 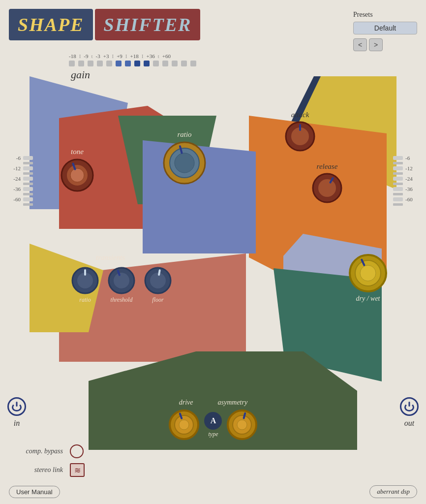 I want to click on vu-right-row-3: -12, so click(x=406, y=168).